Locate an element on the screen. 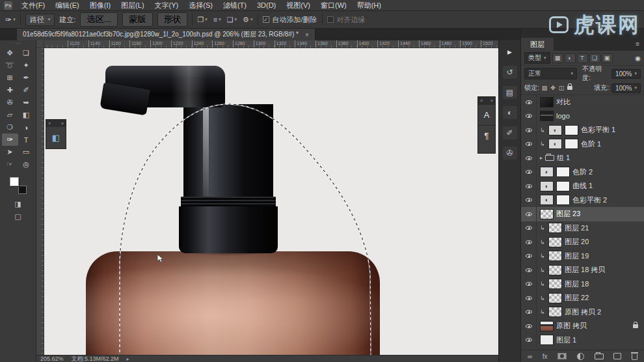 The width and height of the screenshot is (644, 362). layer-row: ↳图层 21 is located at coordinates (583, 229).